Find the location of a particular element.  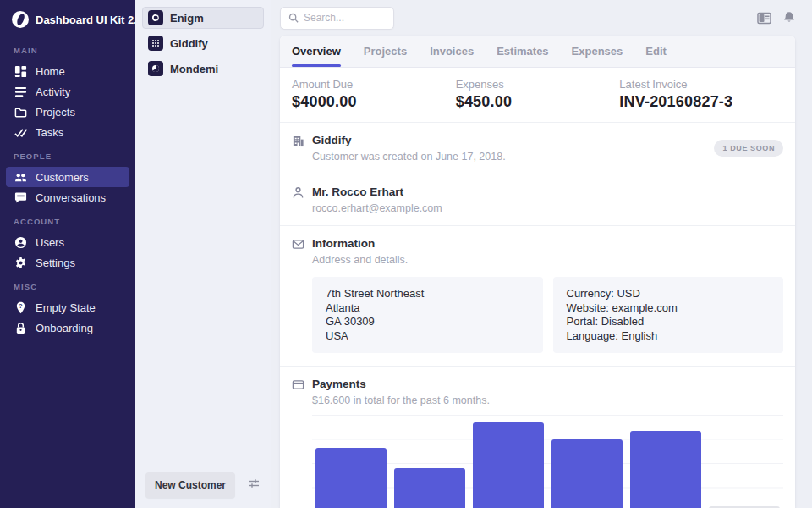

new-customer-button: New Customer is located at coordinates (190, 485).